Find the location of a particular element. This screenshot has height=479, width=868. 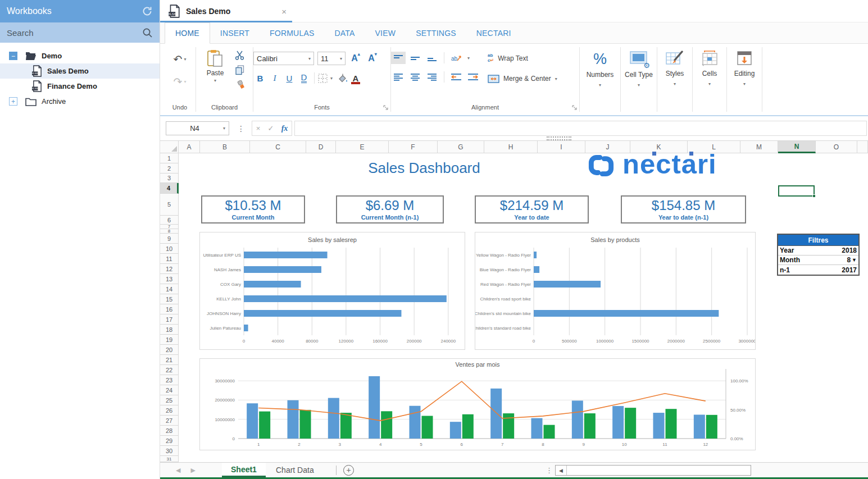

align-left-button is located at coordinates (398, 77).